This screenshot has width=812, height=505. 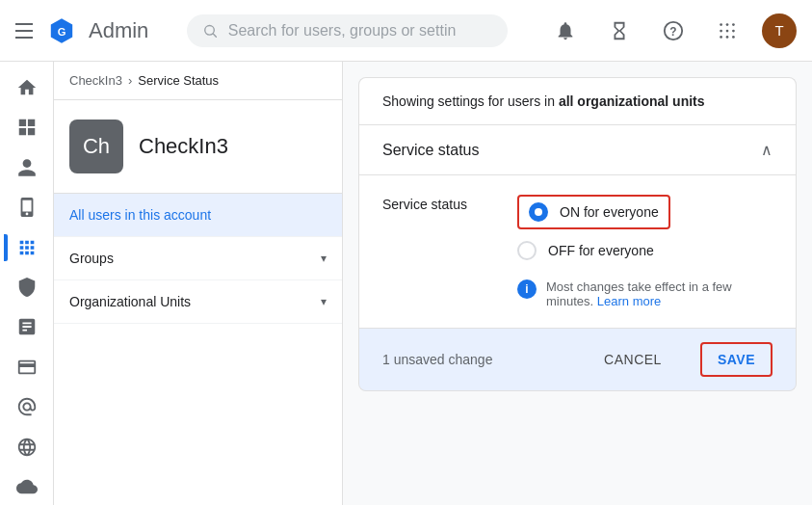 I want to click on settings-header-highlight: all organizational units, so click(x=632, y=101).